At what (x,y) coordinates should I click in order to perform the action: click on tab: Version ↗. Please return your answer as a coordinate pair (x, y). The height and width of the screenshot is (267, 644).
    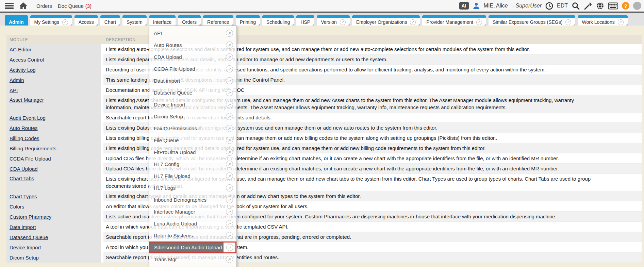
    Looking at the image, I should click on (333, 20).